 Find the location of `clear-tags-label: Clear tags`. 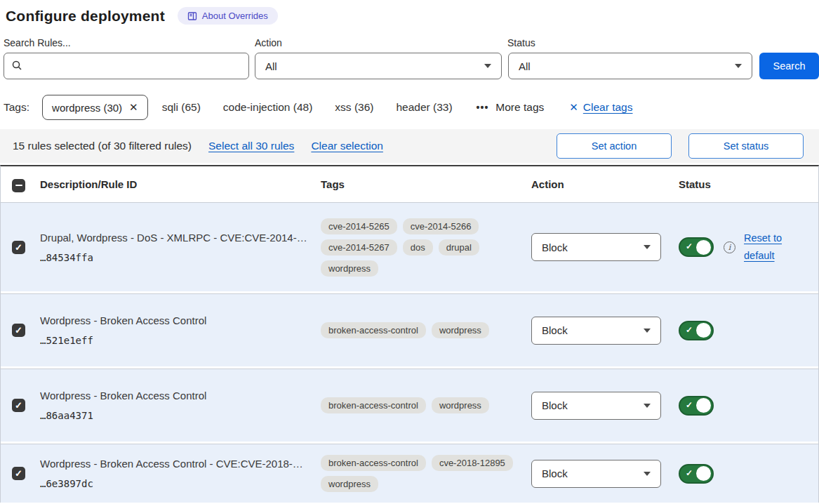

clear-tags-label: Clear tags is located at coordinates (608, 107).